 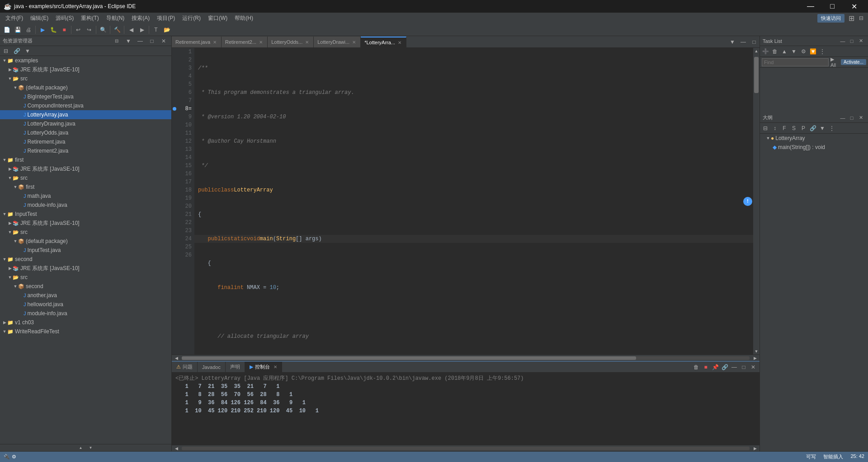 What do you see at coordinates (832, 6) in the screenshot?
I see `maximize-button: □` at bounding box center [832, 6].